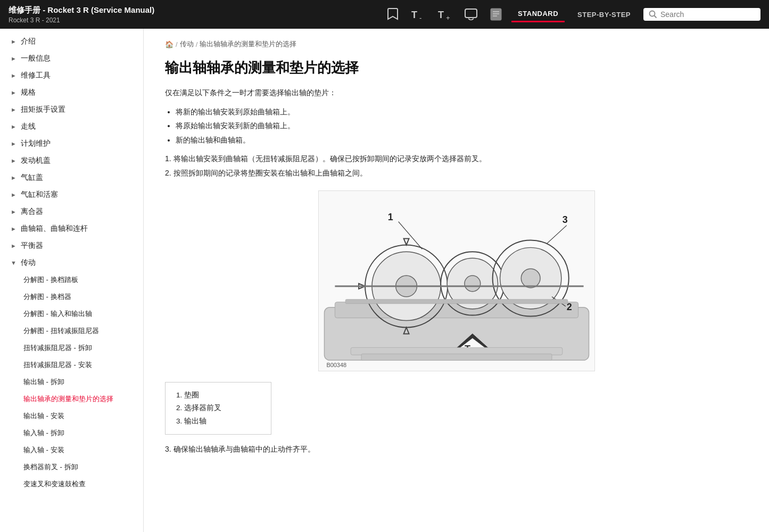 The width and height of the screenshot is (769, 532). Describe the element at coordinates (187, 44) in the screenshot. I see `breadcrumb-parent: 传动` at that location.